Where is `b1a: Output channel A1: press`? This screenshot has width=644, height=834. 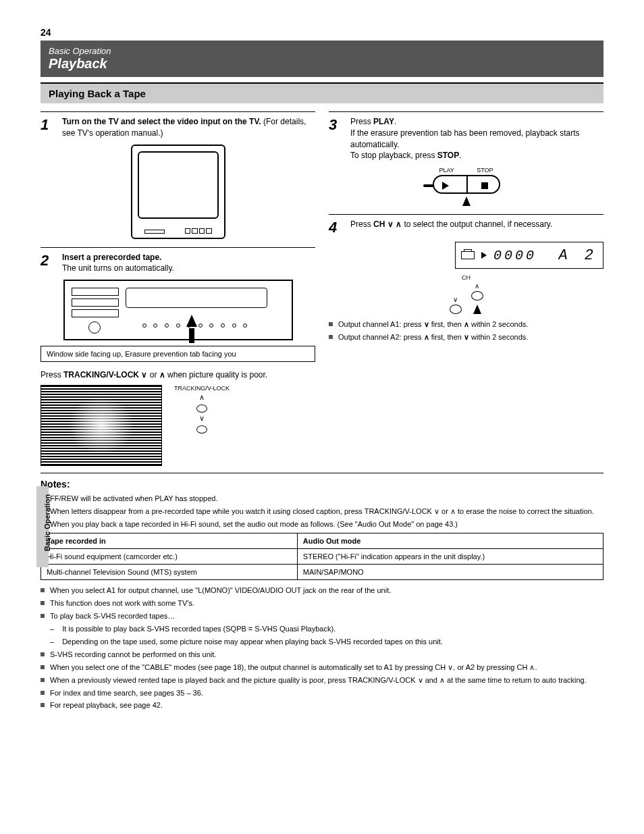
b1a: Output channel A1: press is located at coordinates (381, 324).